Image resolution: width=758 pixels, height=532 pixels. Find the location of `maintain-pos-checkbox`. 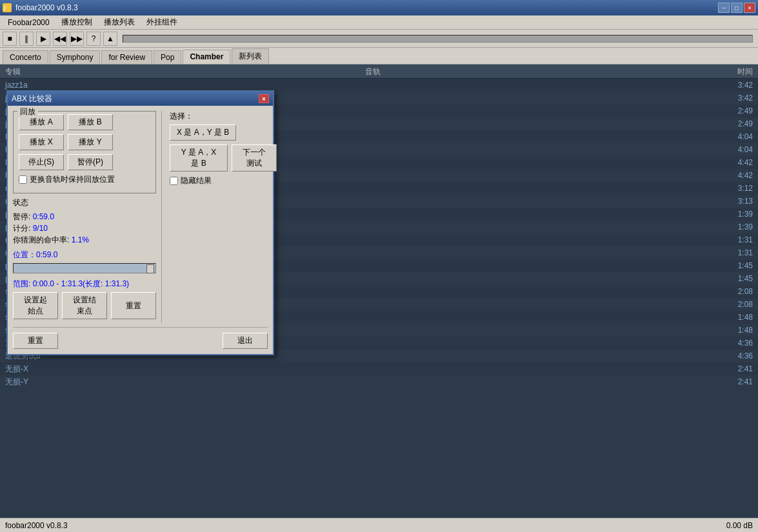

maintain-pos-checkbox is located at coordinates (23, 179).